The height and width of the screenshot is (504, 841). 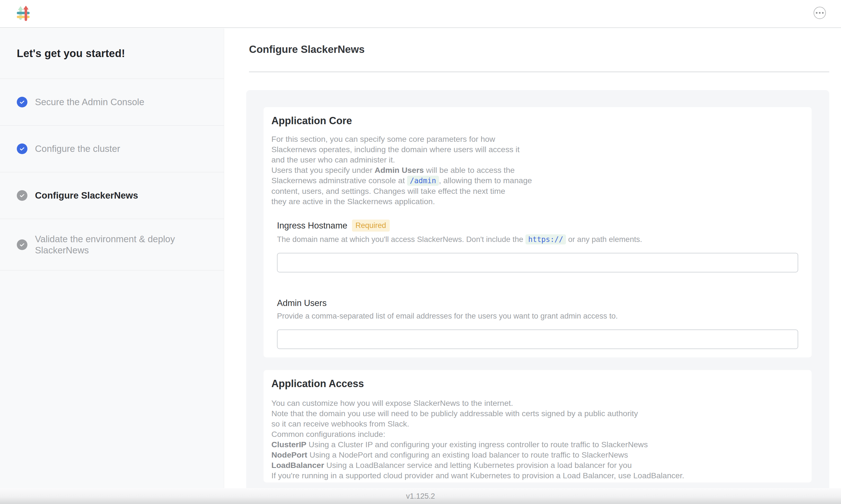 What do you see at coordinates (537, 439) in the screenshot?
I see `application-access-description: You can customize how you will expose Sl…` at bounding box center [537, 439].